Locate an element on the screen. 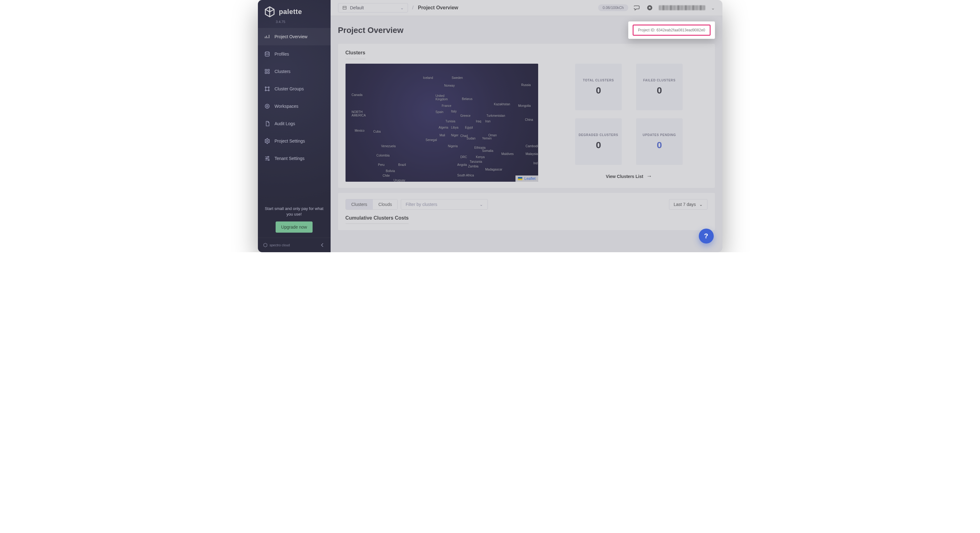  map-country-label: South Africa is located at coordinates (466, 176).